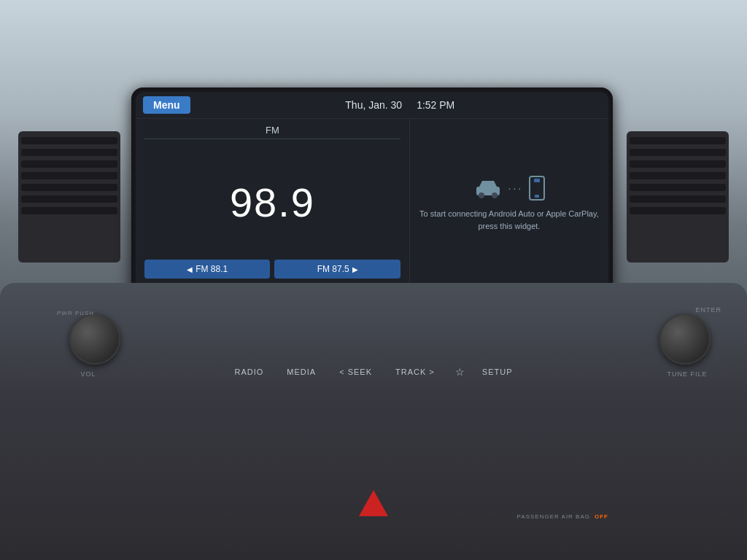 Image resolution: width=747 pixels, height=560 pixels. Describe the element at coordinates (207, 269) in the screenshot. I see `preset-prev-button: ◀ FM 88.1` at that location.